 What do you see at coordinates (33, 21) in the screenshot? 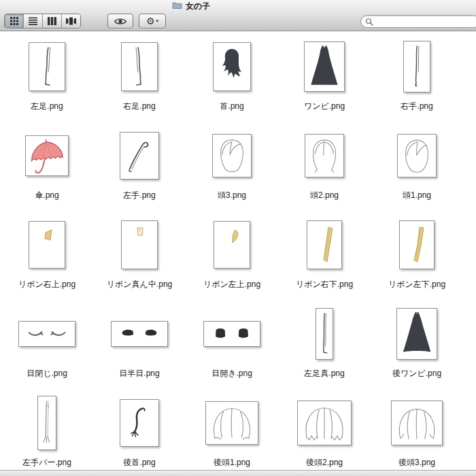
I see `view-list-button` at bounding box center [33, 21].